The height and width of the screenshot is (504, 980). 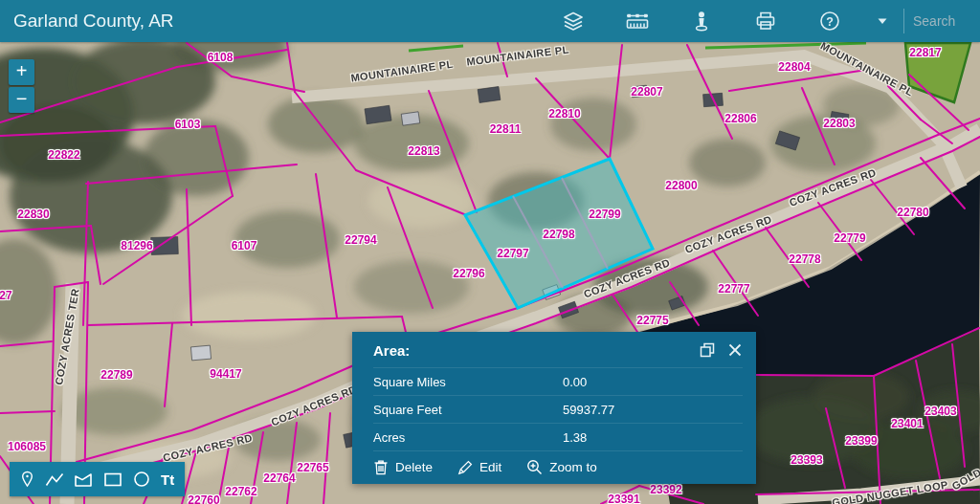 What do you see at coordinates (554, 348) in the screenshot?
I see `area-panel-header: Area:` at bounding box center [554, 348].